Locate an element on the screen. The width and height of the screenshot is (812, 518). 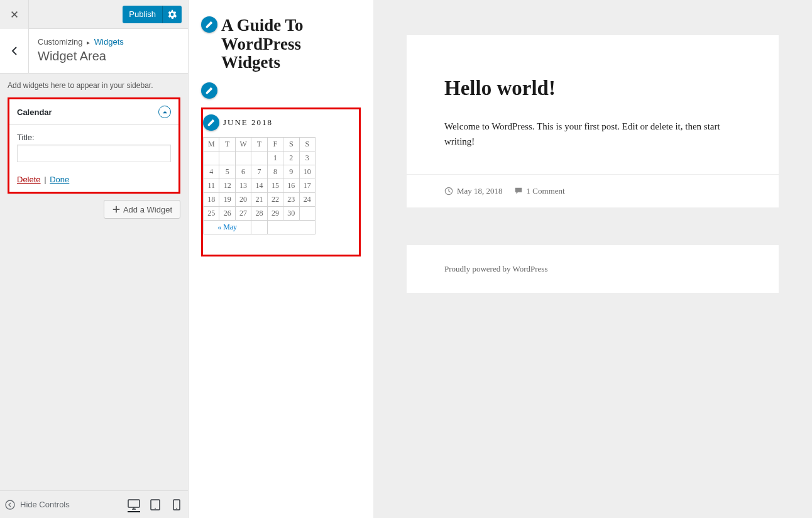
calendar-day: 20 is located at coordinates (243, 200).